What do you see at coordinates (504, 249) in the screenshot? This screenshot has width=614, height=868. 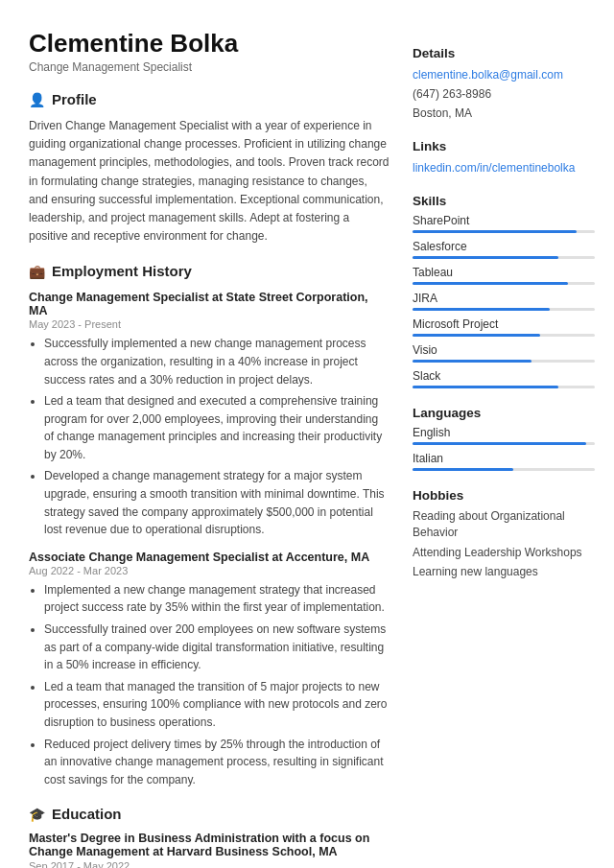 I see `skill-salesforce: Salesforce` at bounding box center [504, 249].